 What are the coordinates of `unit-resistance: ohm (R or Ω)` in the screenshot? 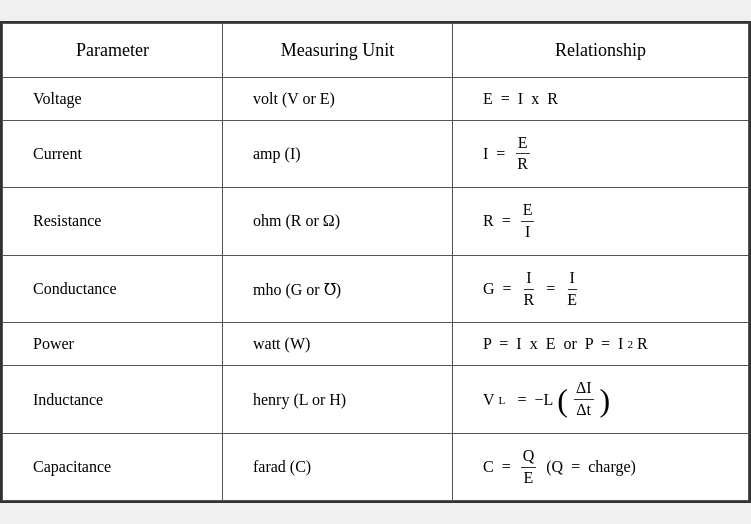 It's located at (338, 222).